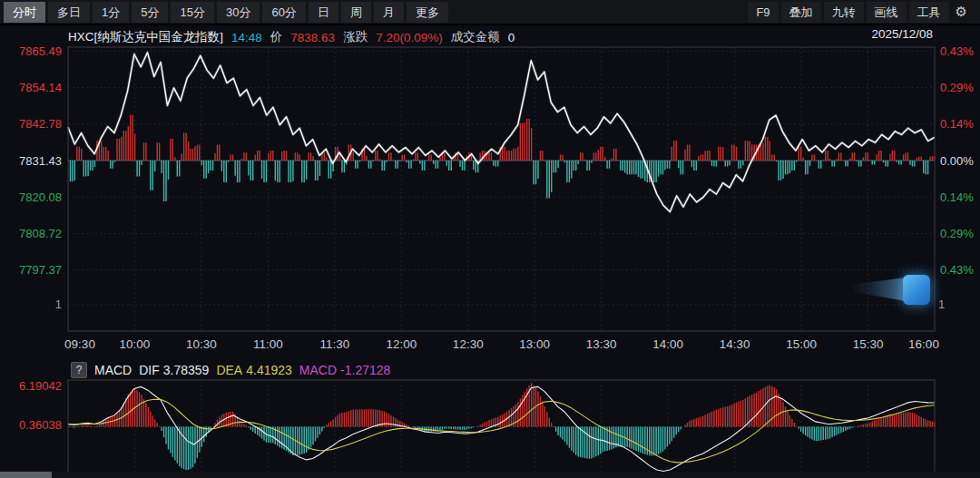  I want to click on macd-label: MACD, so click(318, 370).